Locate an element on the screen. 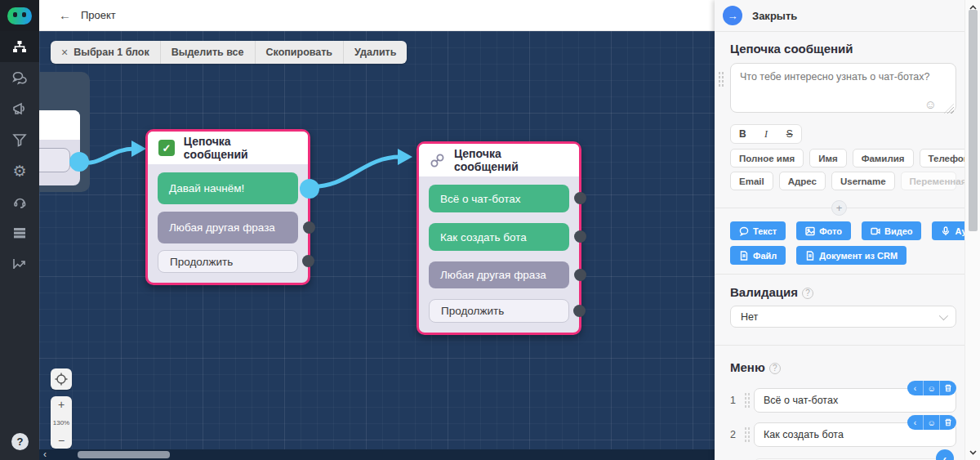 The height and width of the screenshot is (460, 980). node-1-button-1: Давай начнём! is located at coordinates (228, 188).